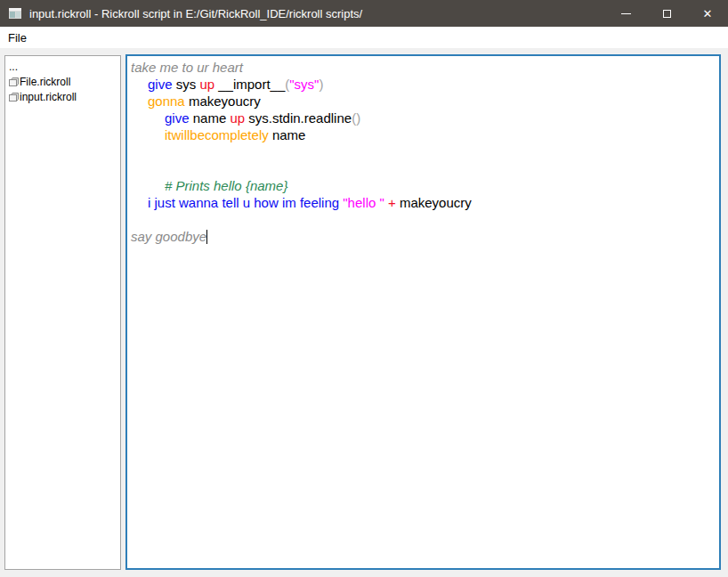 Image resolution: width=728 pixels, height=577 pixels. Describe the element at coordinates (15, 13) in the screenshot. I see `app-icon` at that location.